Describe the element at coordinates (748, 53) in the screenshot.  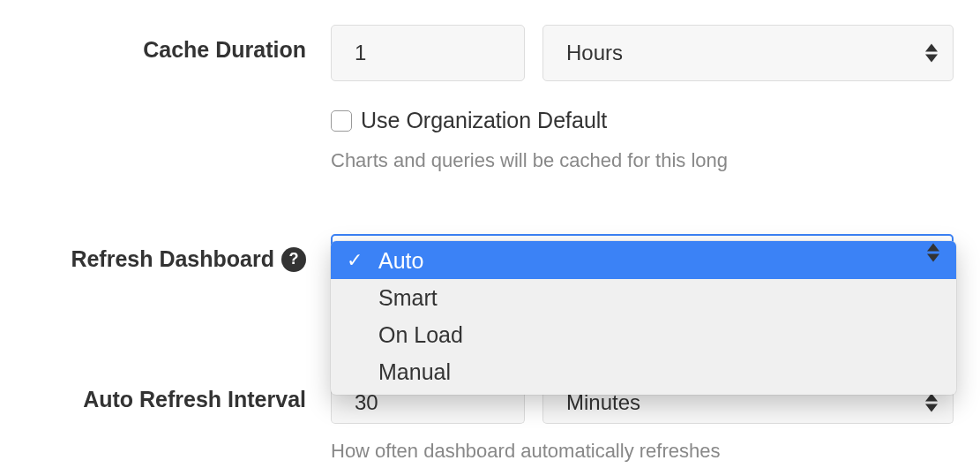
I see `cache-duration-unit-select: Hours` at that location.